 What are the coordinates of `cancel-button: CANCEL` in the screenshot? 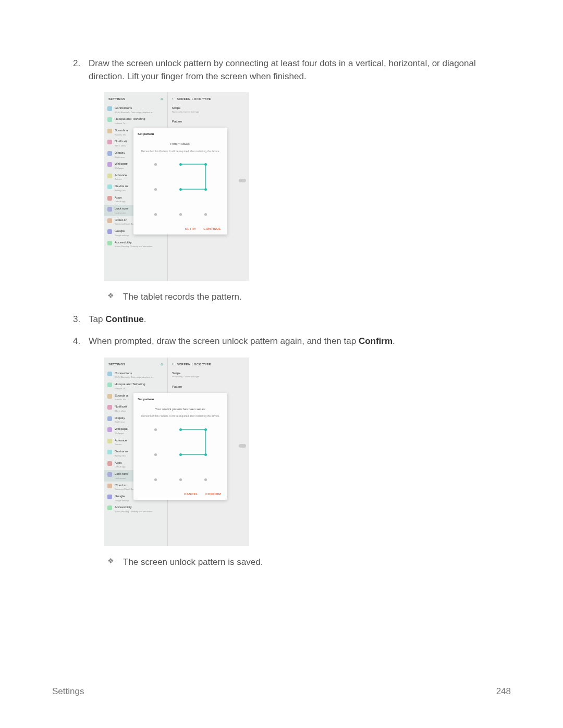 It's located at (191, 494).